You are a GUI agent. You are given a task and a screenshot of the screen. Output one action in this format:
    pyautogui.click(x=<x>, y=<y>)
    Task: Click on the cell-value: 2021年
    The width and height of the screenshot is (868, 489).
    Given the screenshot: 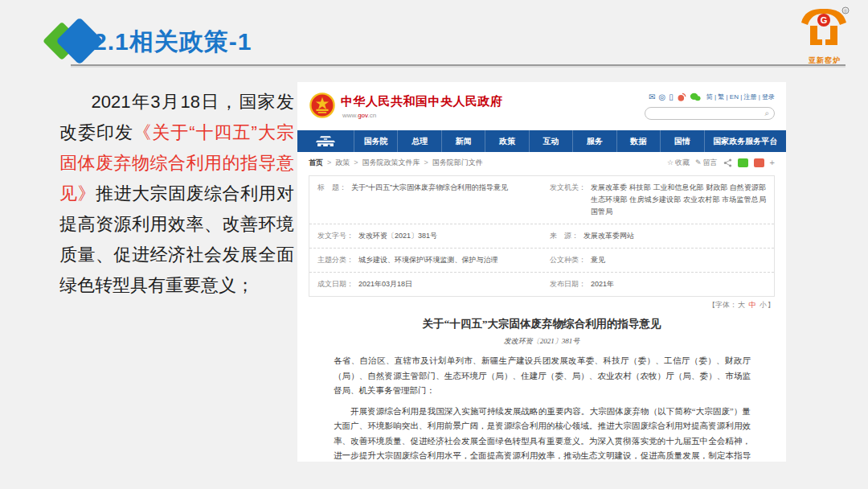 What is the action you would take?
    pyautogui.click(x=678, y=285)
    